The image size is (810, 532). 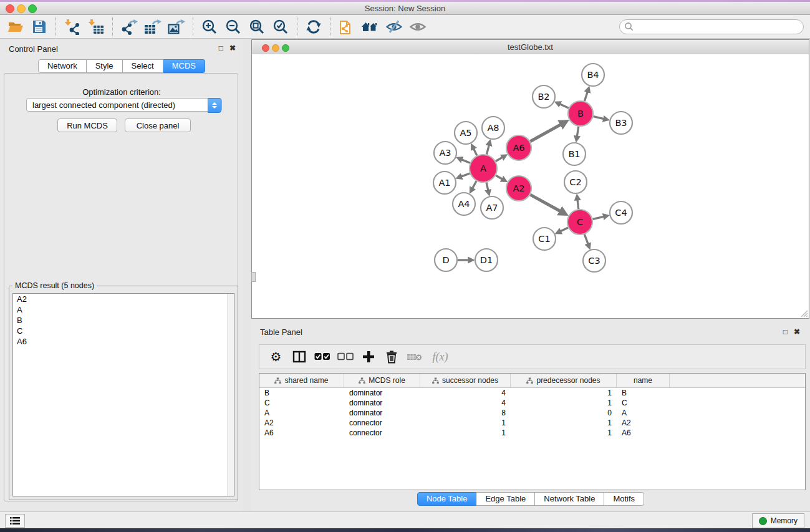 What do you see at coordinates (624, 499) in the screenshot?
I see `tab-motifs: Motifs` at bounding box center [624, 499].